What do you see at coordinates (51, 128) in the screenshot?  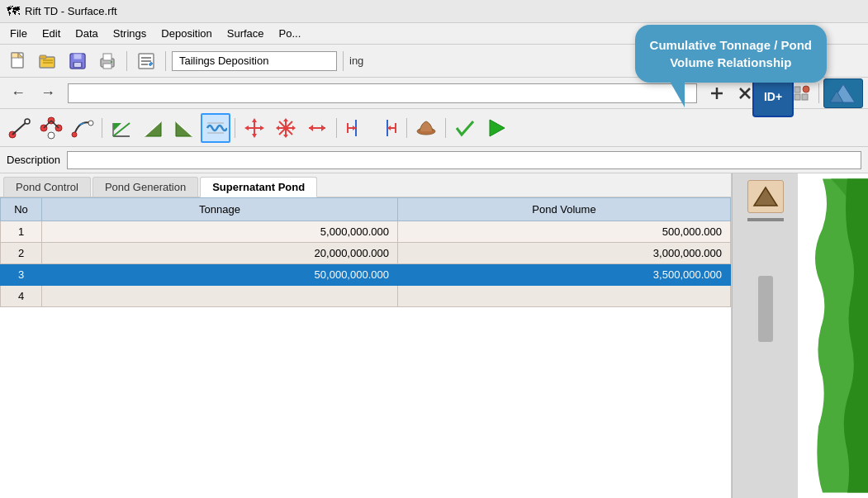 I see `nodes-tool-button` at bounding box center [51, 128].